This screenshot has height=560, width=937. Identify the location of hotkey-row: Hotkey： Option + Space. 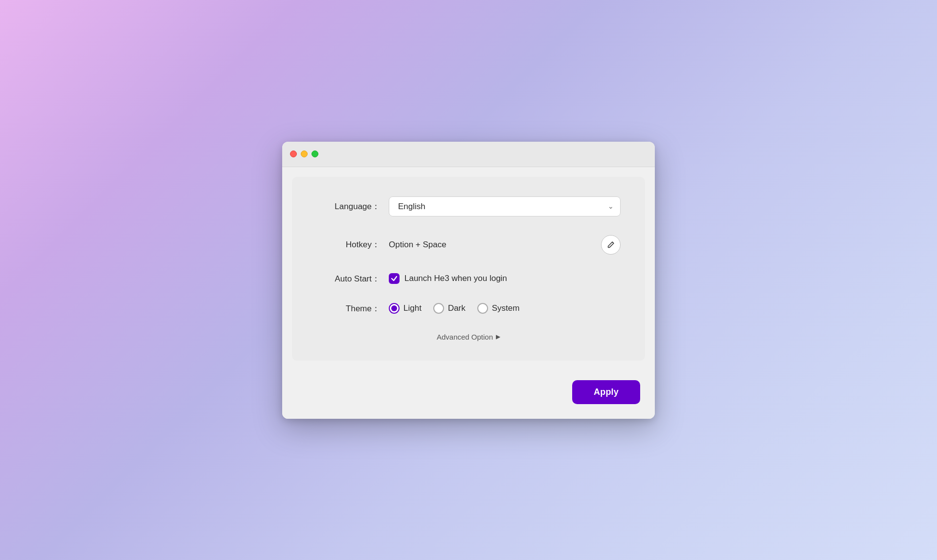
(468, 245).